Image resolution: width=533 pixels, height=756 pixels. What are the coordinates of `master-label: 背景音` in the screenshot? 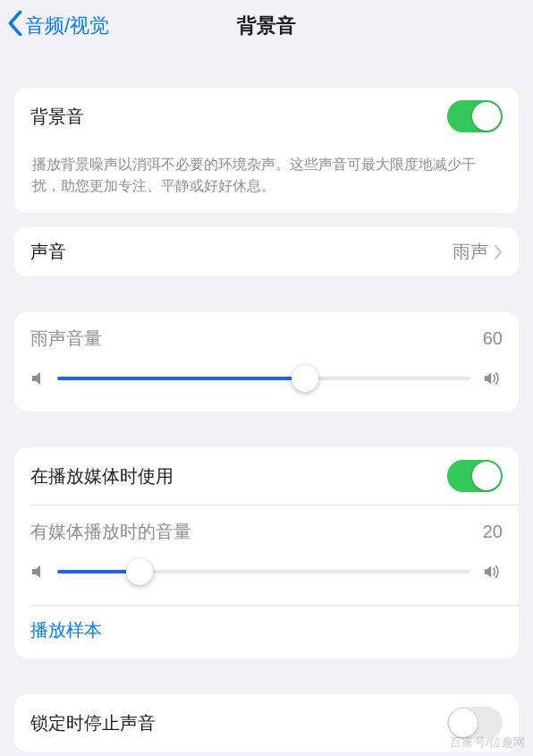 It's located at (239, 116).